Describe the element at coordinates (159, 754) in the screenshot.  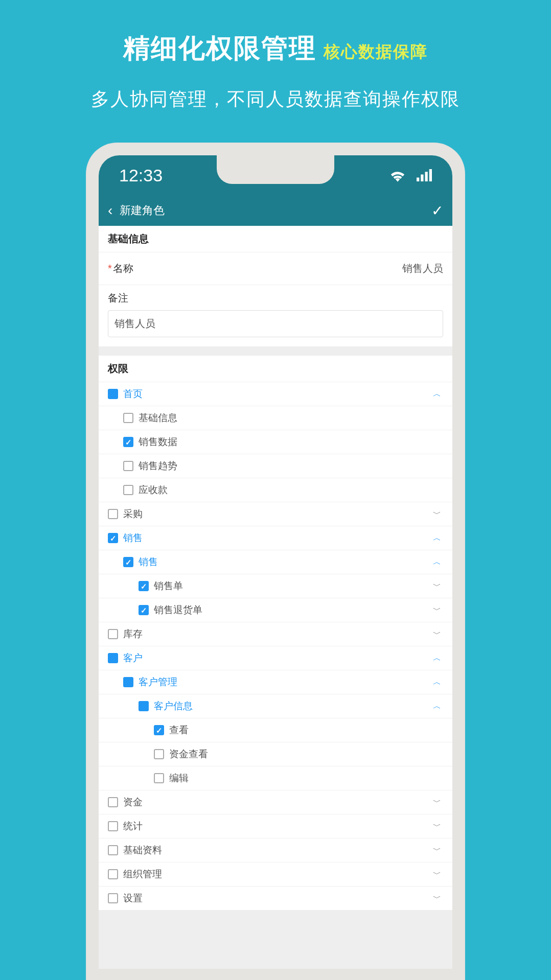
I see `checkbox-fundview` at that location.